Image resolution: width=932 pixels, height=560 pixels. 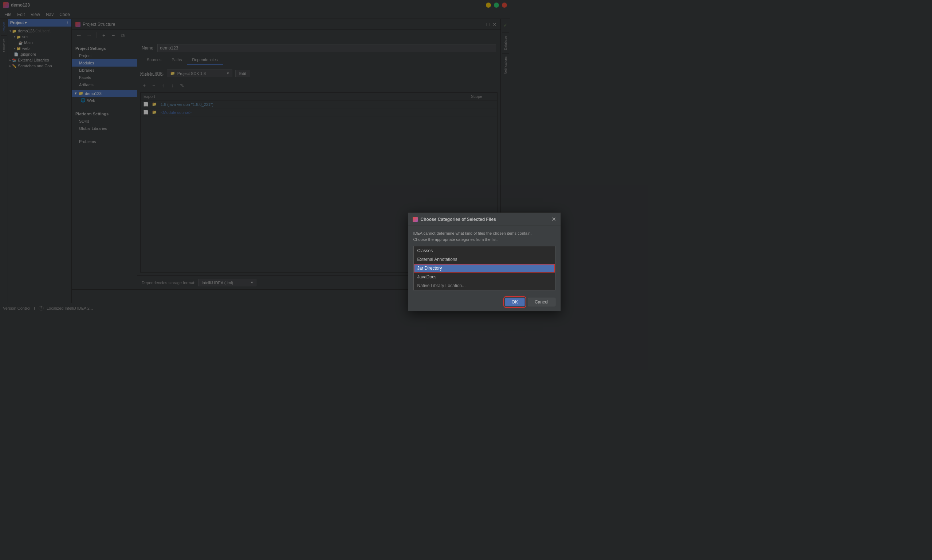 What do you see at coordinates (462, 268) in the screenshot?
I see `list-item-jar-directory: Jar Directory` at bounding box center [462, 268].